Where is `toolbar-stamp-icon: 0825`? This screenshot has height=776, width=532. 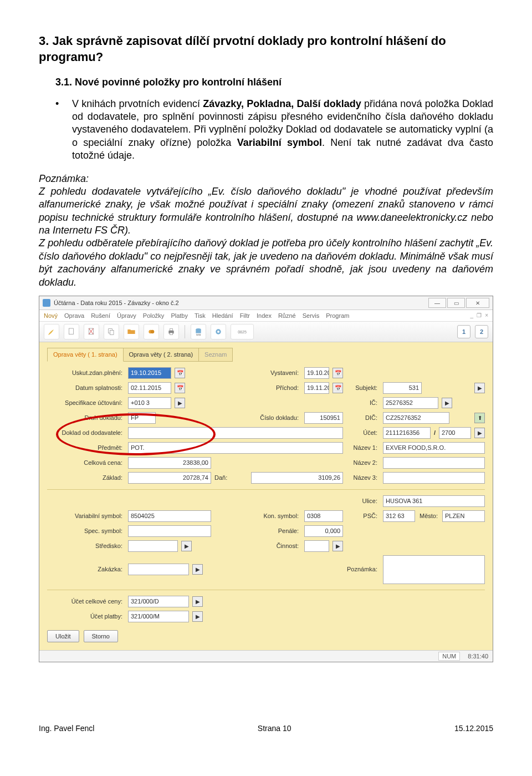 toolbar-stamp-icon: 0825 is located at coordinates (242, 332).